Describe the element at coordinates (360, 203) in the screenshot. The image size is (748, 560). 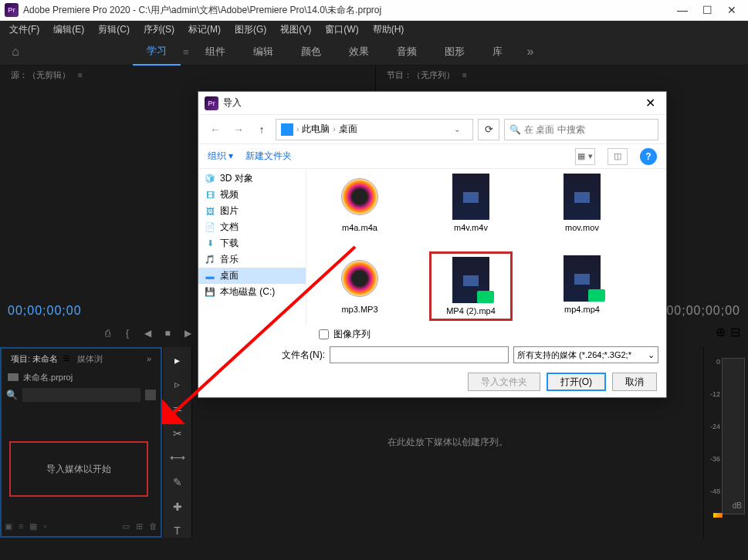
I see `file-item: m4a.m4a` at that location.